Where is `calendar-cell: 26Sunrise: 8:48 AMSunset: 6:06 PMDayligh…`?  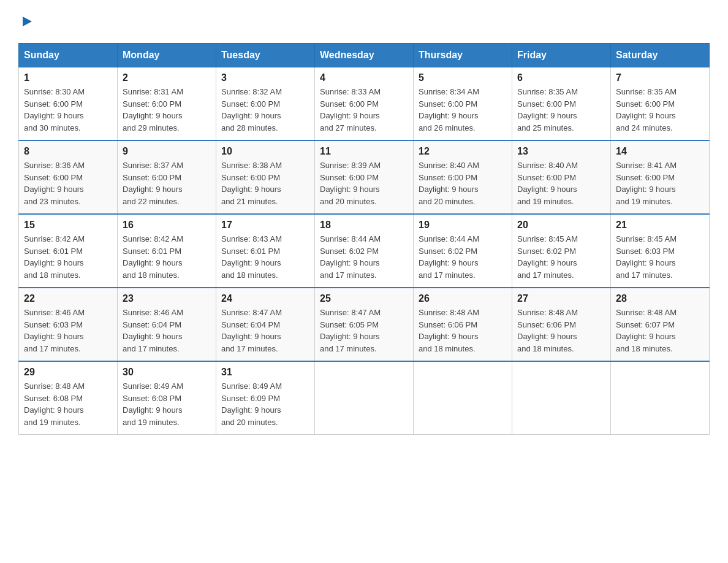 calendar-cell: 26Sunrise: 8:48 AMSunset: 6:06 PMDayligh… is located at coordinates (463, 324).